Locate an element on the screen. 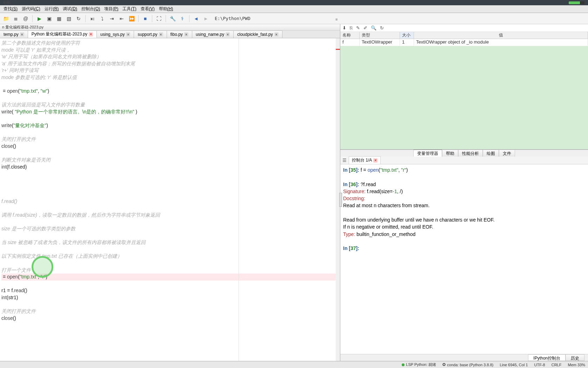  code-line: f.read() is located at coordinates (170, 202).